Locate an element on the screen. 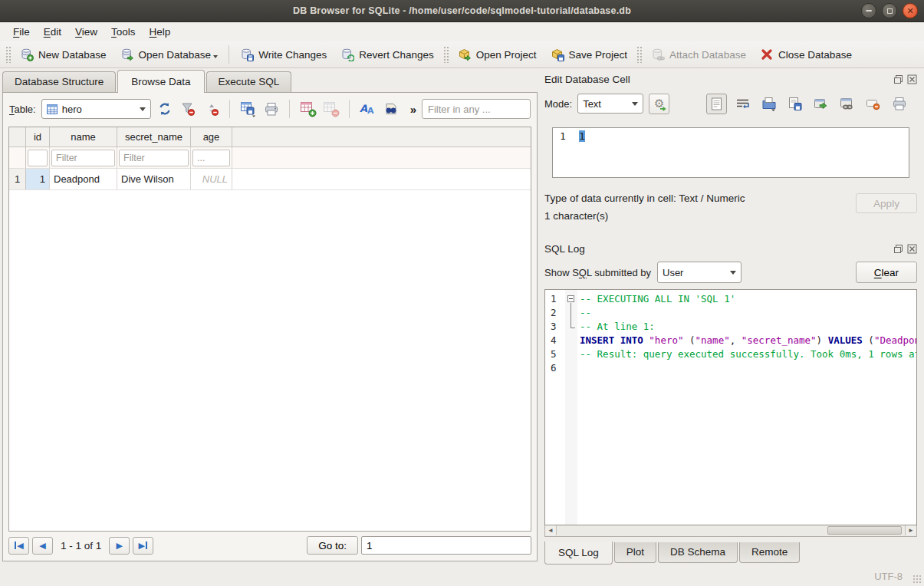 This screenshot has height=586, width=924. save-table-button is located at coordinates (248, 109).